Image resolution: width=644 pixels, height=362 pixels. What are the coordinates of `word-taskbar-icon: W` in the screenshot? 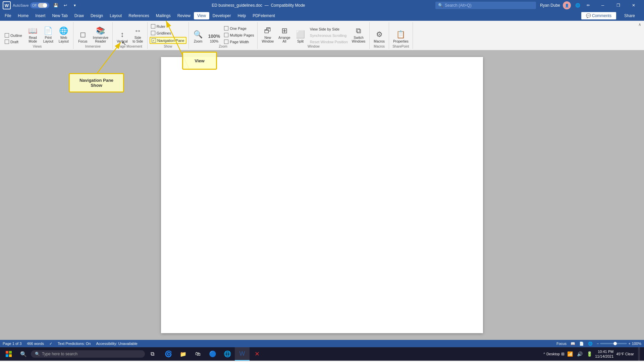 It's located at (242, 354).